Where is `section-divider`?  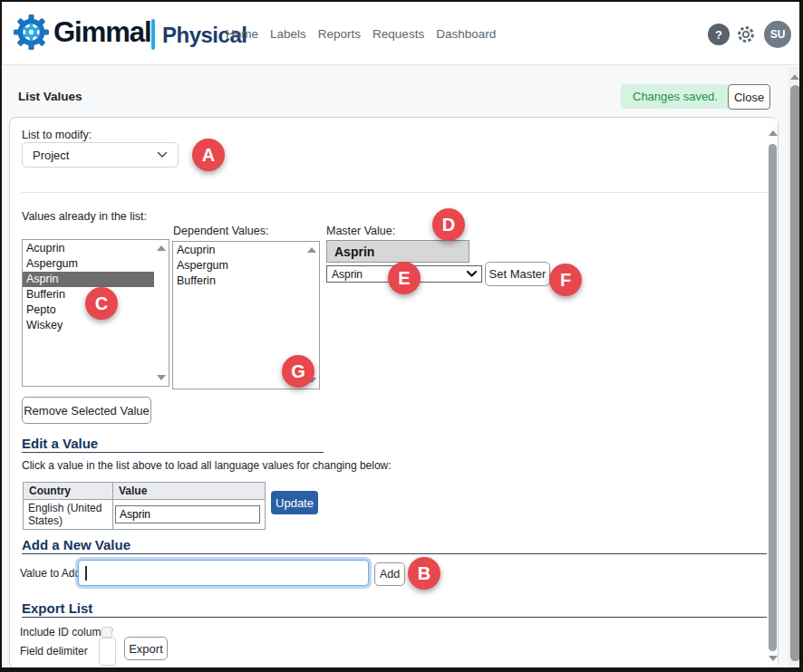 section-divider is located at coordinates (395, 192).